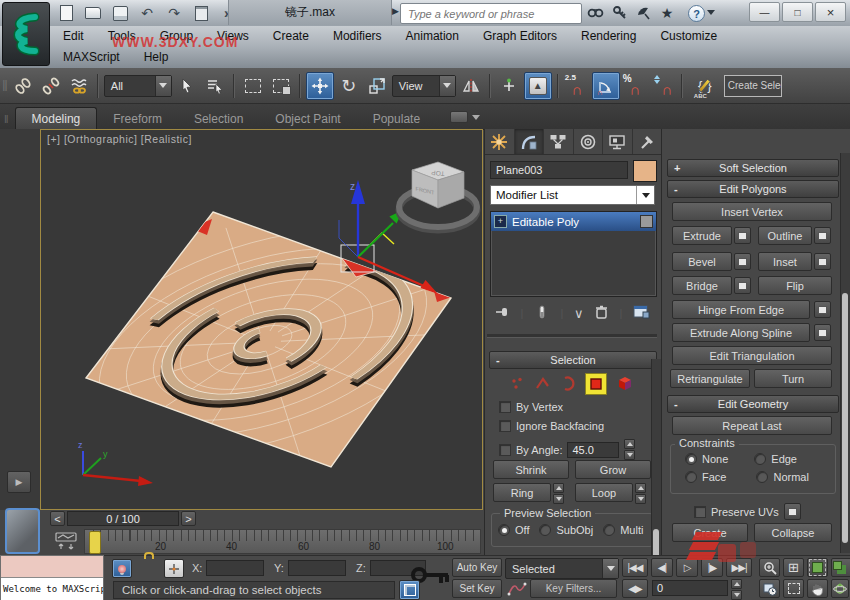  Describe the element at coordinates (471, 86) in the screenshot. I see `mirror-icon` at that location.